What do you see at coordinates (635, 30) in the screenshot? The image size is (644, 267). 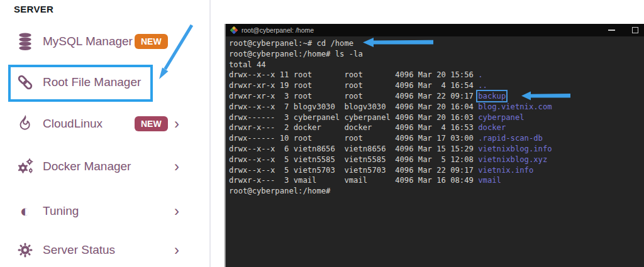 I see `maximize-button` at bounding box center [635, 30].